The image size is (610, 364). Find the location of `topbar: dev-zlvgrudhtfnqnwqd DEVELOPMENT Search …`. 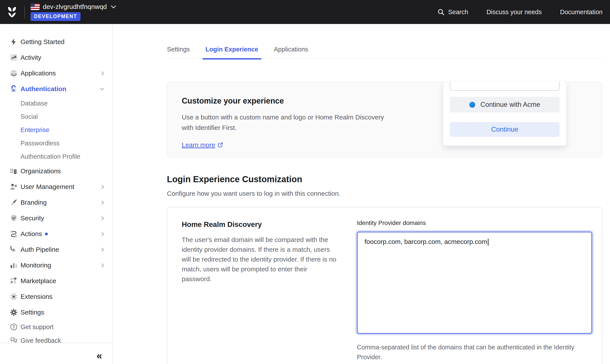

topbar: dev-zlvgrudhtfnqnwqd DEVELOPMENT Search … is located at coordinates (305, 12).